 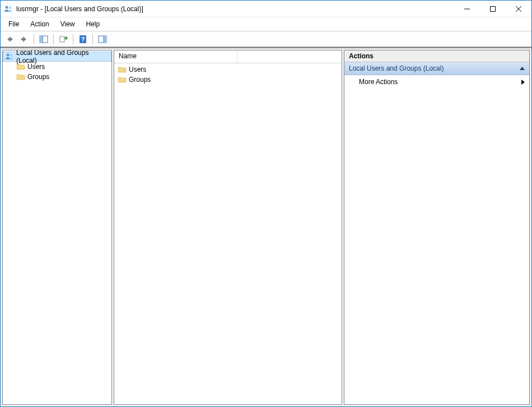 What do you see at coordinates (266, 25) in the screenshot?
I see `menu-bar: File Action View Help` at bounding box center [266, 25].